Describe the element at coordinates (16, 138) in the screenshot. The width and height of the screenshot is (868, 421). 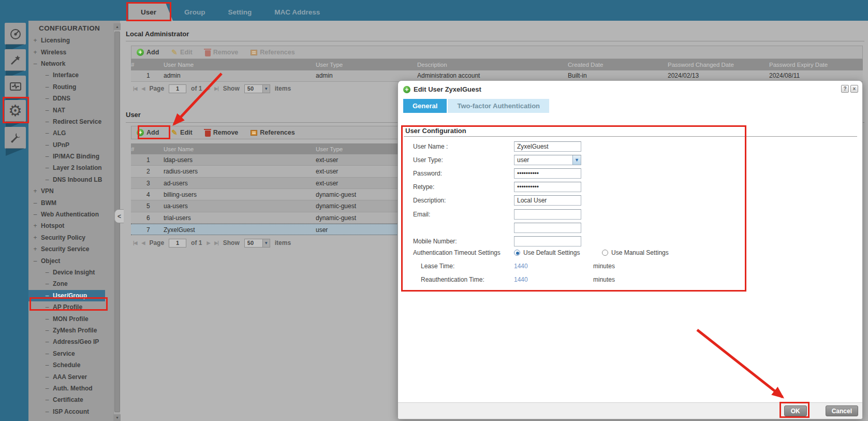
I see `wrench-icon` at that location.